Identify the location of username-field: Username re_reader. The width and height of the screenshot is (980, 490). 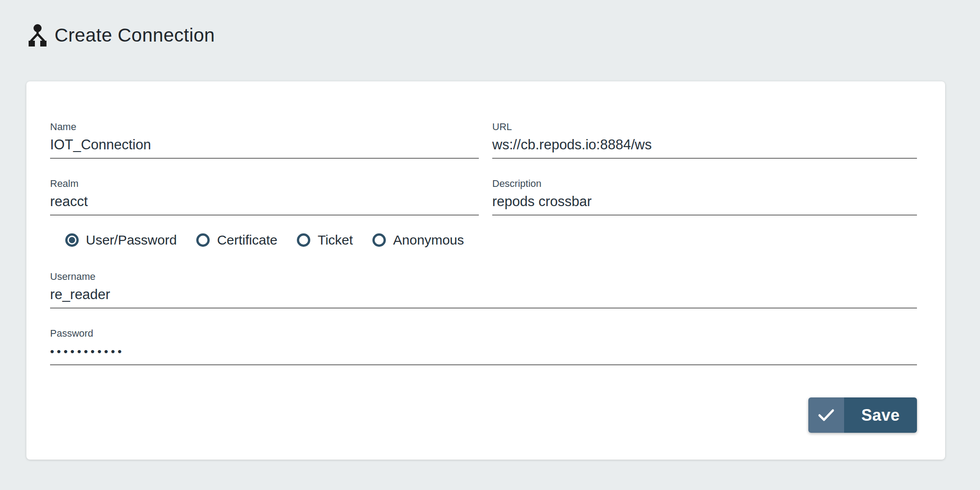
(484, 290).